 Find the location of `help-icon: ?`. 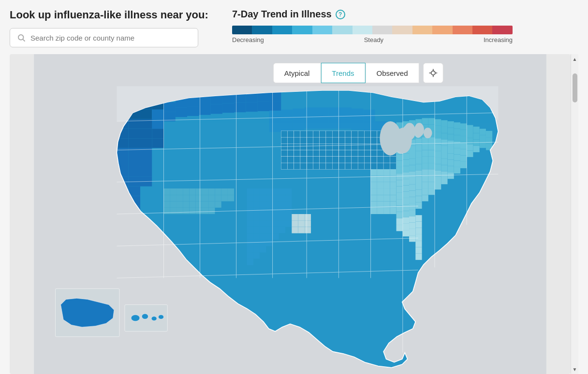

help-icon: ? is located at coordinates (340, 14).